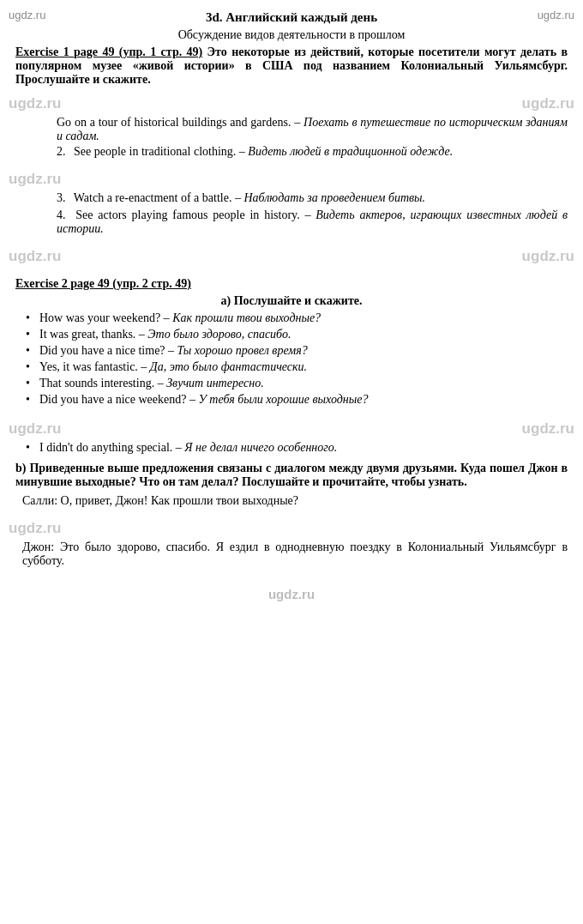 This screenshot has width=583, height=924. Describe the element at coordinates (109, 51) in the screenshot. I see `exercise1-header: Exercise 1 page 49 (упр. 1 стр. 49)` at that location.